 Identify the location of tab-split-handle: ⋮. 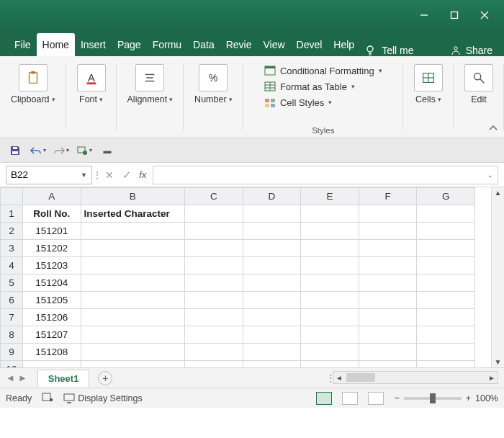
(328, 378).